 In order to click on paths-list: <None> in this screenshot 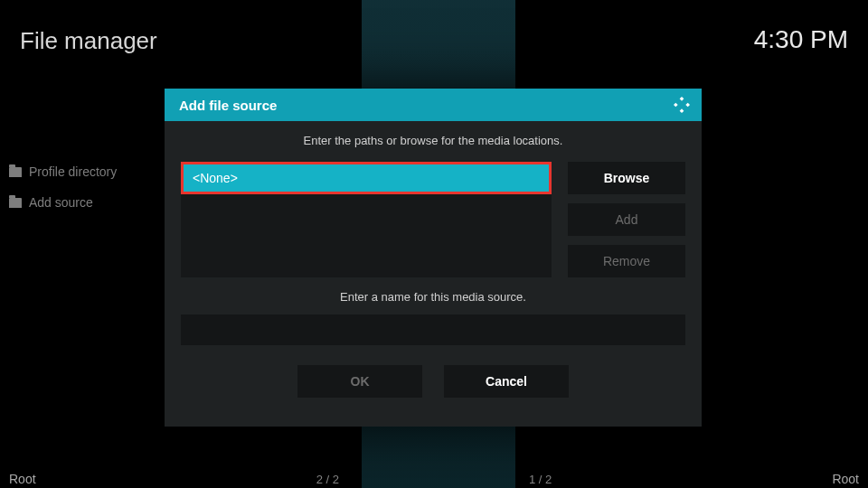, I will do `click(366, 220)`.